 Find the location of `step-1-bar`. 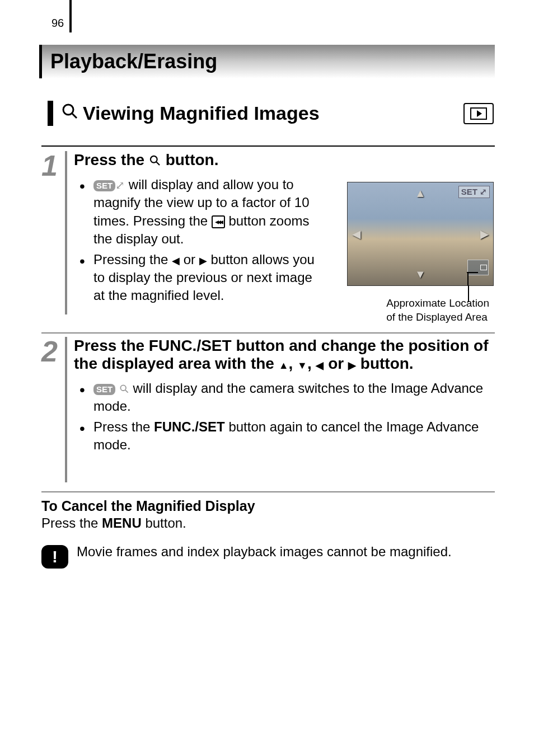

step-1-bar is located at coordinates (66, 233).